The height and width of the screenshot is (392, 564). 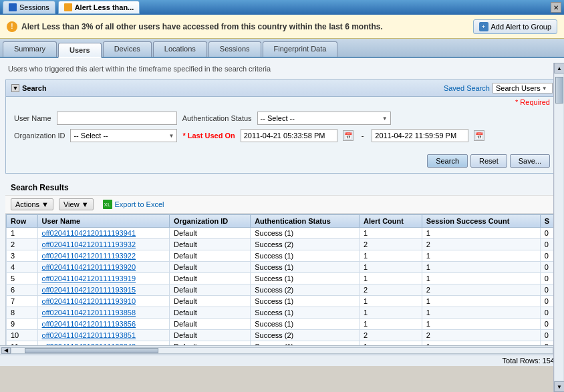 What do you see at coordinates (282, 69) in the screenshot?
I see `info-text: Users who triggered this alert within th…` at bounding box center [282, 69].